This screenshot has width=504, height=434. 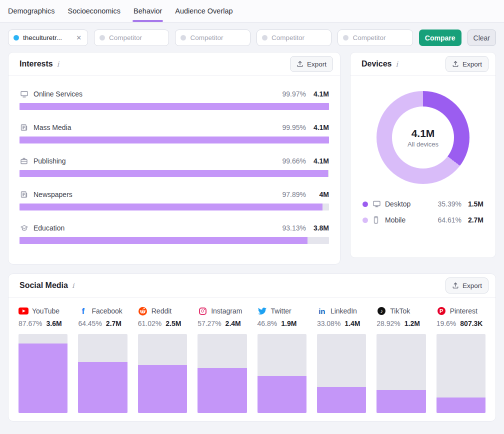 What do you see at coordinates (150, 324) in the screenshot?
I see `social-percent: 61.02%` at bounding box center [150, 324].